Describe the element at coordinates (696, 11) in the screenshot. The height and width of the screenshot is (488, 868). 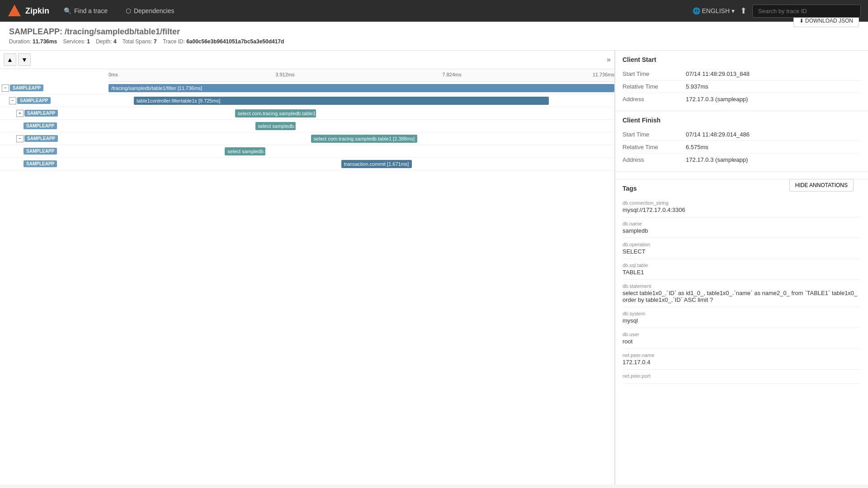
I see `language-icon: 🌐` at that location.